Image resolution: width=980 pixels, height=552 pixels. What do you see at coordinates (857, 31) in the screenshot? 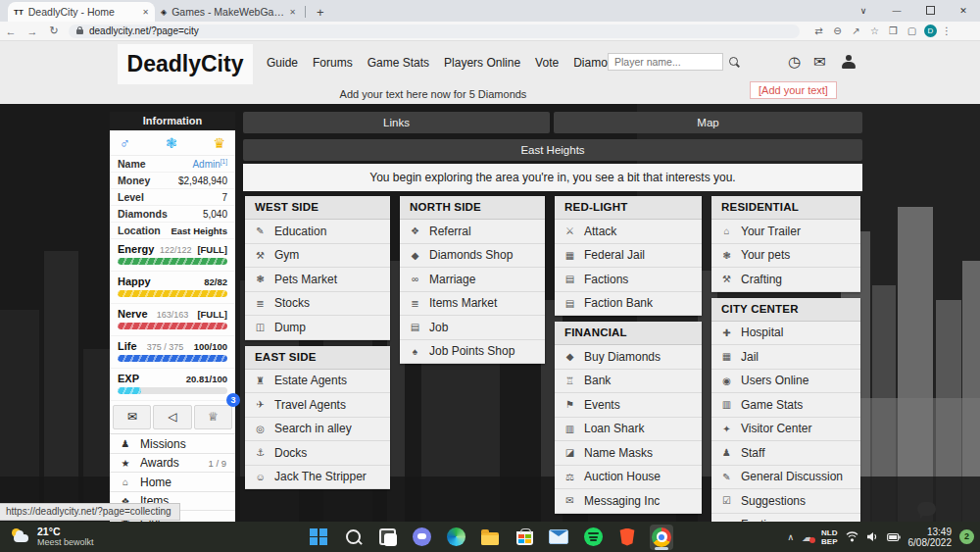
I see `share-icon: ↗` at bounding box center [857, 31].